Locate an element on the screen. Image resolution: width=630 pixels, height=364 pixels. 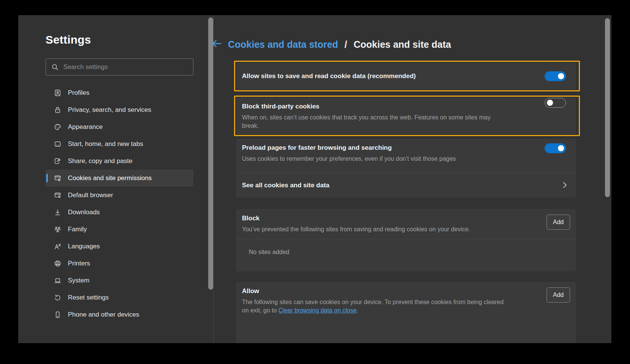
preload-row: Preload pages for faster browsing and se… is located at coordinates (406, 155).